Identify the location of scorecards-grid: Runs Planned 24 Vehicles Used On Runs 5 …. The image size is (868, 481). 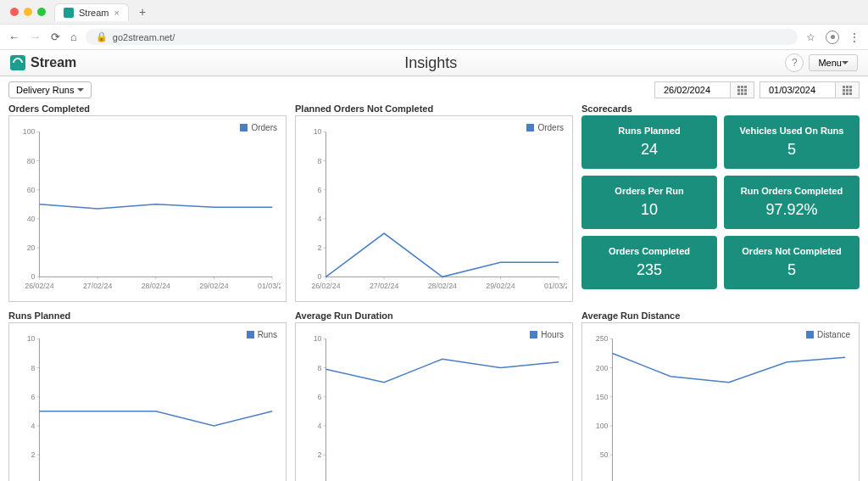
(721, 202).